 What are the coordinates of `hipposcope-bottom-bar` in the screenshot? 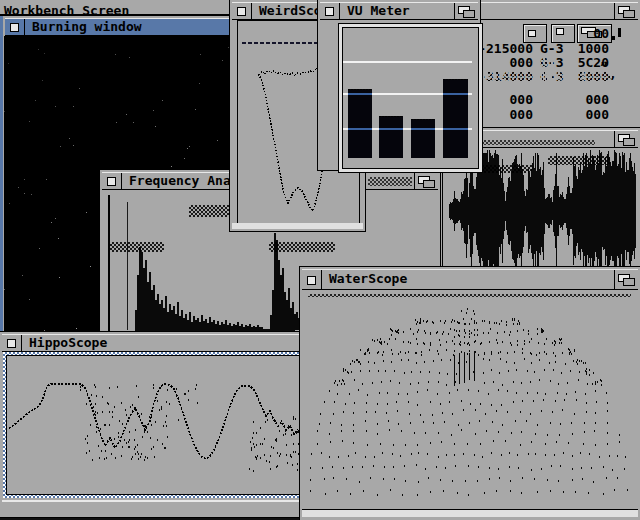 It's located at (154, 508).